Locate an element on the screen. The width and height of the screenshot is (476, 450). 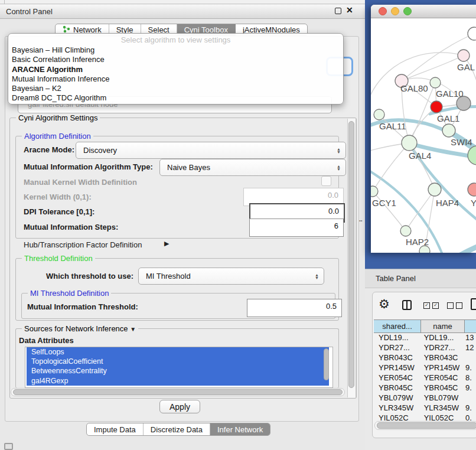
table-row: YDR27... YDR27... 12 is located at coordinates (425, 347).